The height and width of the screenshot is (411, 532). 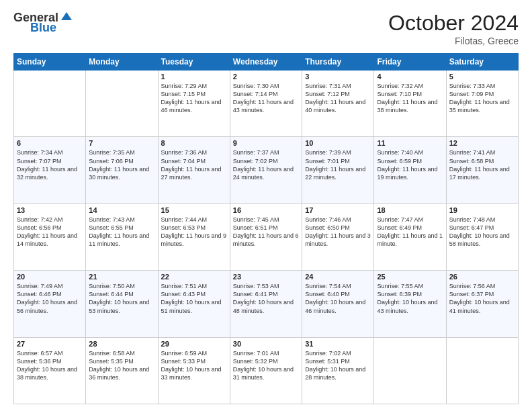 What do you see at coordinates (194, 165) in the screenshot?
I see `day-text: Sunrise: 7:36 AM Sunset: 7:04 PM Dayligh…` at bounding box center [194, 165].